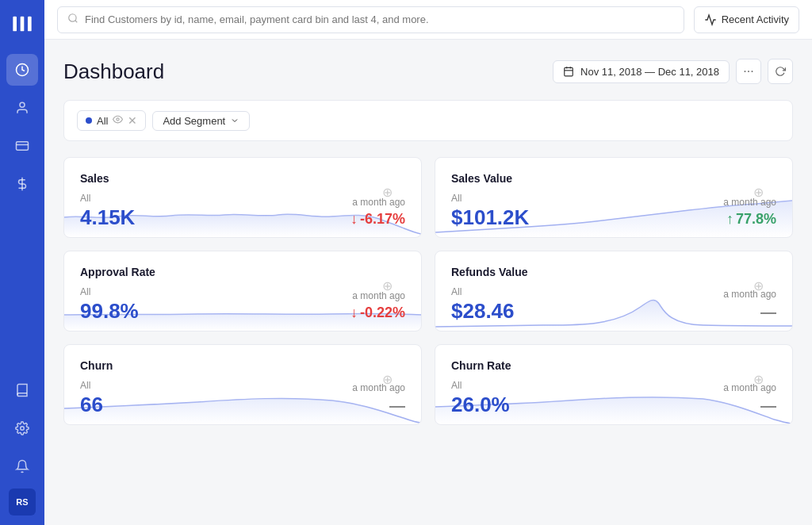 The image size is (812, 525). Describe the element at coordinates (102, 121) in the screenshot. I see `segment-all-label: All` at that location.